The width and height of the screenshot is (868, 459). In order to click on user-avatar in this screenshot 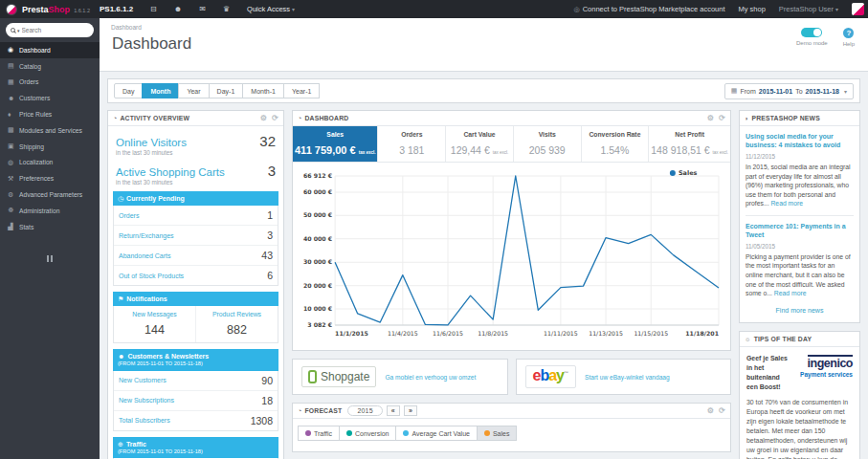, I will do `click(857, 10)`.